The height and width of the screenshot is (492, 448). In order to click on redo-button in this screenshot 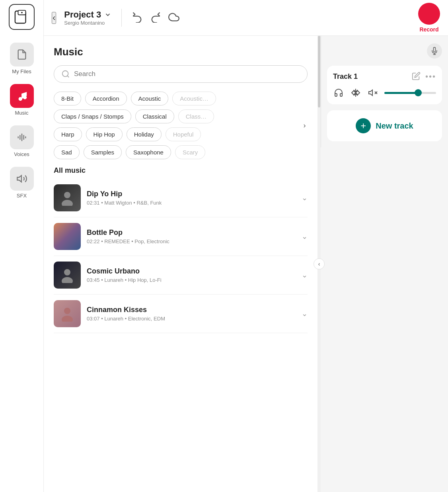, I will do `click(156, 18)`.